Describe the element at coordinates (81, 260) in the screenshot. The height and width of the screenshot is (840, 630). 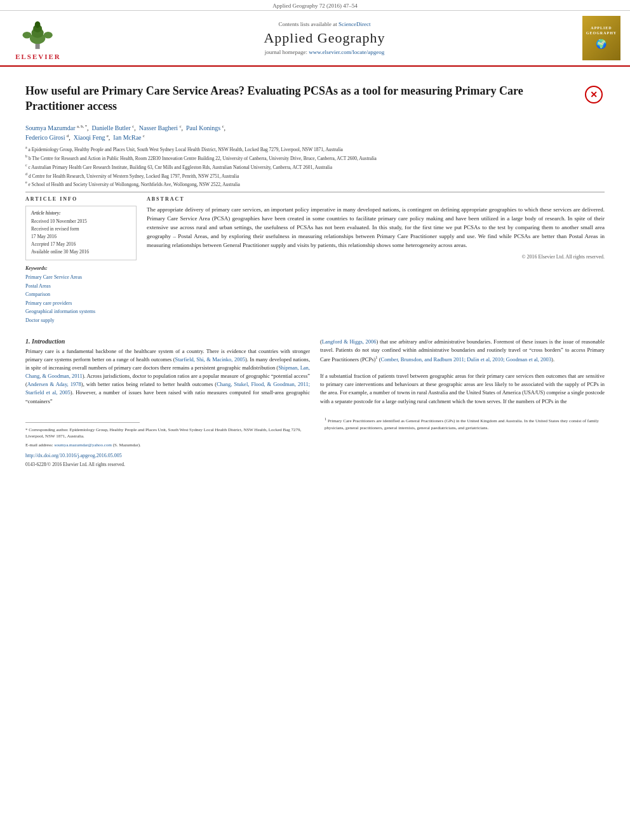
I see `left-column: ARTICLE INFO Article history: Received 1…` at that location.